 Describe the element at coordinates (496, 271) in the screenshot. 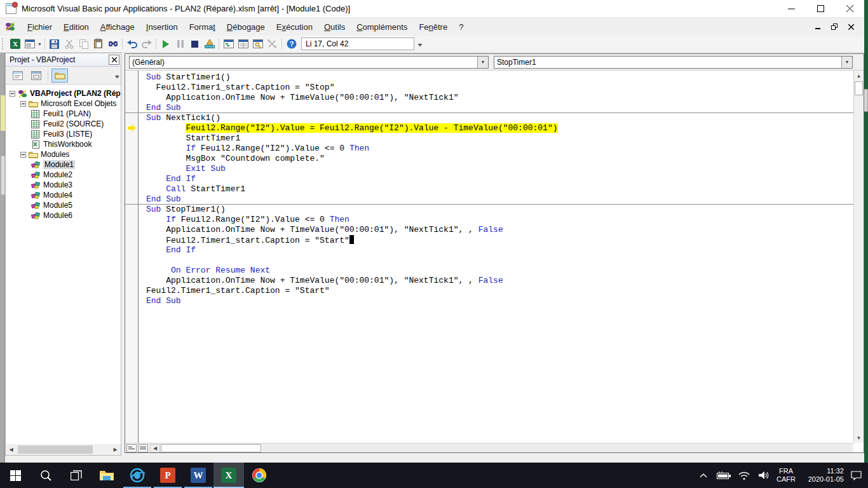

I see `code-line: On Error Resume Next` at that location.